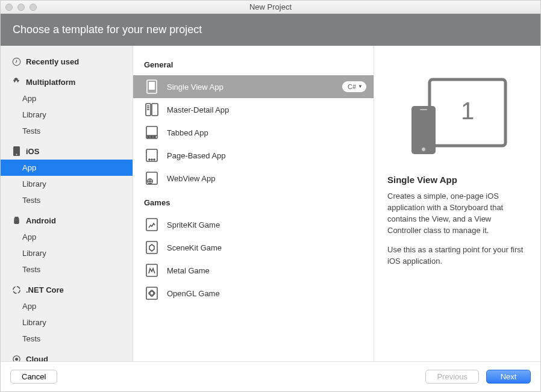 The image size is (541, 392). I want to click on webview-icon, so click(152, 178).